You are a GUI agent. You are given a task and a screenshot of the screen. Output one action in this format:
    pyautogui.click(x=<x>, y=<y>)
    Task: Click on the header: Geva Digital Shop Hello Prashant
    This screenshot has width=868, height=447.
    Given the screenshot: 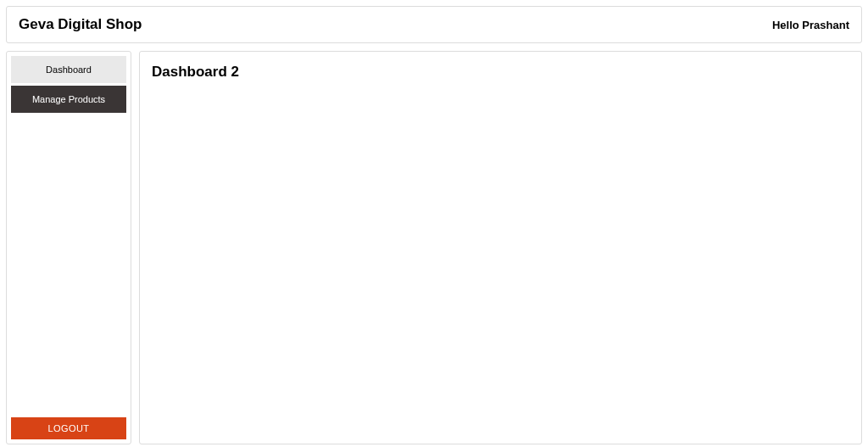 What is the action you would take?
    pyautogui.click(x=434, y=25)
    